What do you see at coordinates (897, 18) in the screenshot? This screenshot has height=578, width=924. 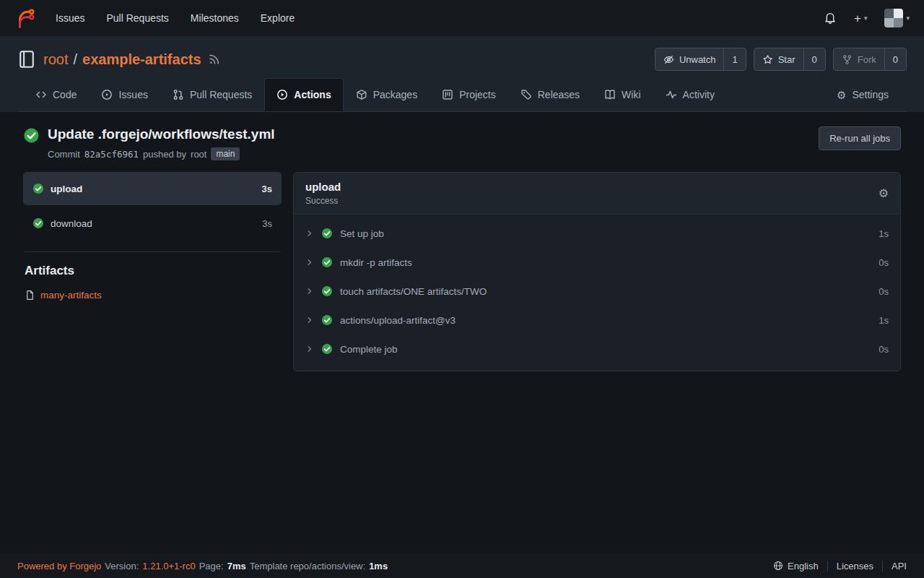 I see `user-menu-dropdown: ▾` at bounding box center [897, 18].